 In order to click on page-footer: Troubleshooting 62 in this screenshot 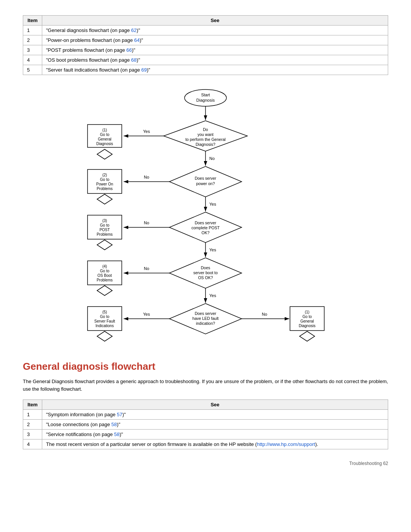, I will do `click(206, 463)`.